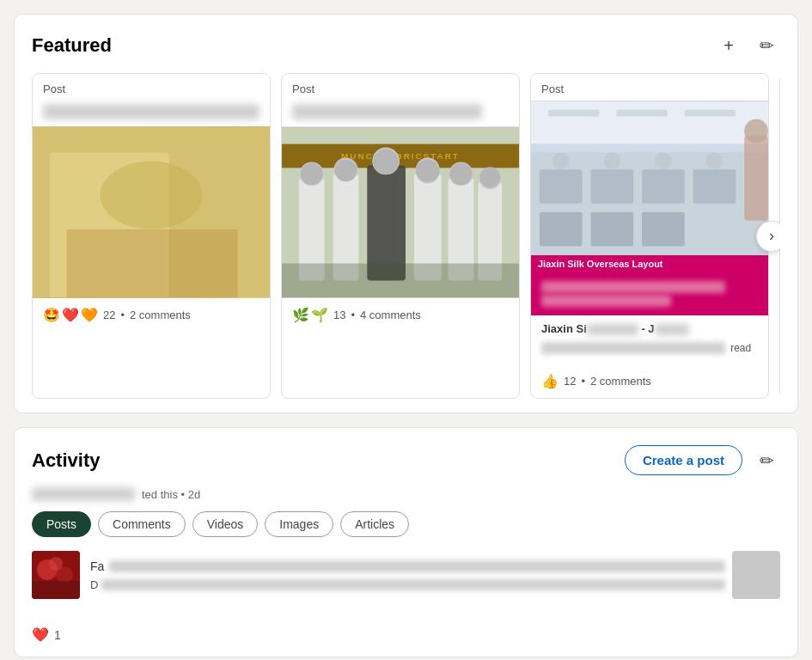 The height and width of the screenshot is (660, 812). Describe the element at coordinates (58, 635) in the screenshot. I see `reaction-count: 1` at that location.